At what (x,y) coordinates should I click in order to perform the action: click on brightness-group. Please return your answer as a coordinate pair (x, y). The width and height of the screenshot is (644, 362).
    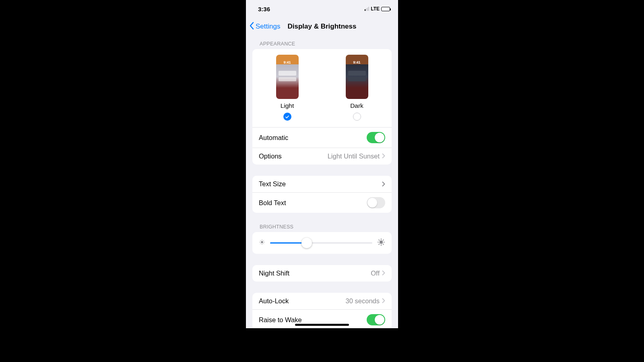
    Looking at the image, I should click on (322, 243).